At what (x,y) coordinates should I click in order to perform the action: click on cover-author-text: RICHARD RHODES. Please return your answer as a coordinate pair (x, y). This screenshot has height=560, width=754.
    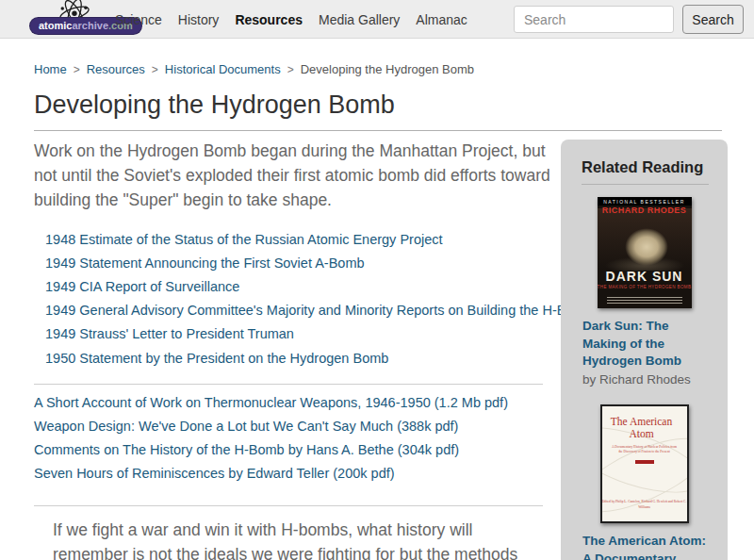
    Looking at the image, I should click on (645, 210).